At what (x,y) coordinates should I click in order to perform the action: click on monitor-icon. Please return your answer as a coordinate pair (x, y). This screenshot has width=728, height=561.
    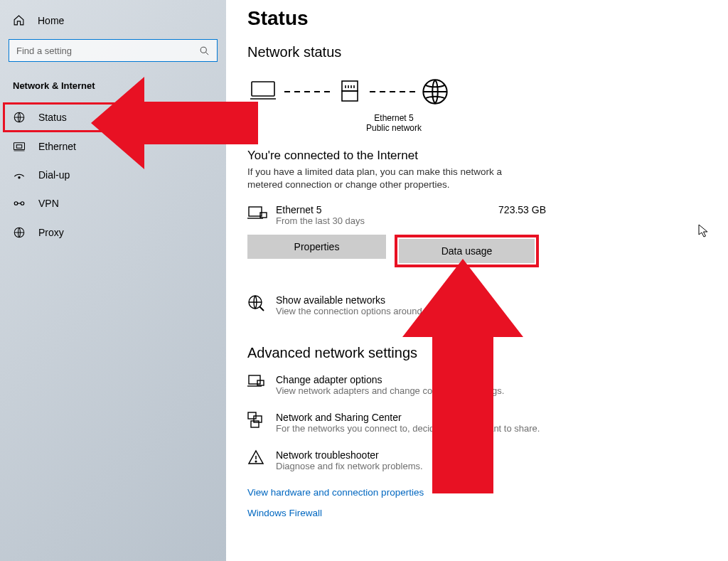
    Looking at the image, I should click on (258, 214).